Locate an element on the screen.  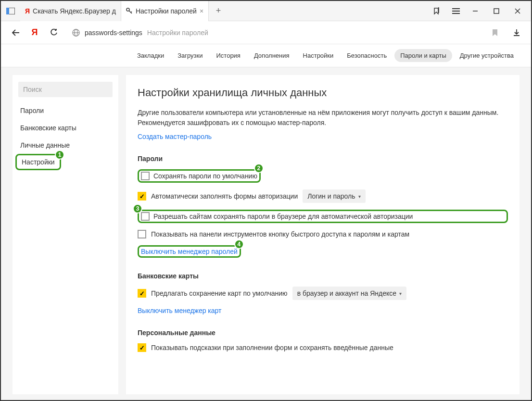
row-save-passwords: Сохранять пароли по умолчанию 2 is located at coordinates (323, 176).